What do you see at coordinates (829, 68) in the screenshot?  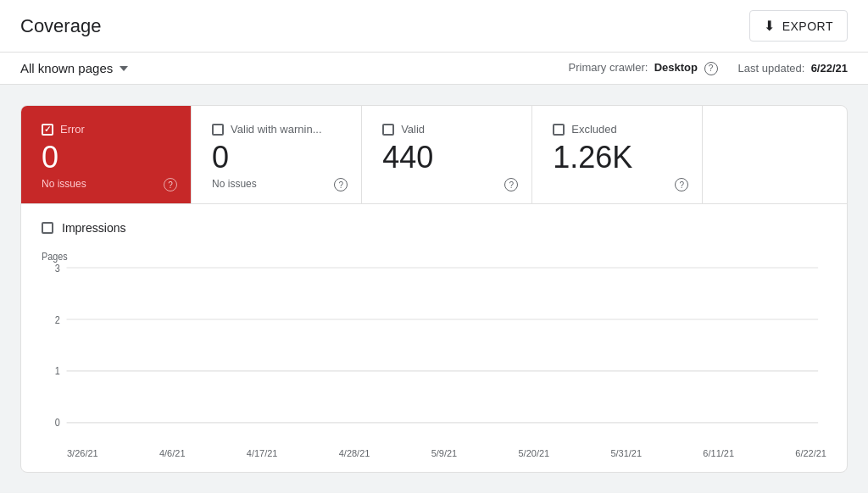 I see `updated-value: 6/22/21` at bounding box center [829, 68].